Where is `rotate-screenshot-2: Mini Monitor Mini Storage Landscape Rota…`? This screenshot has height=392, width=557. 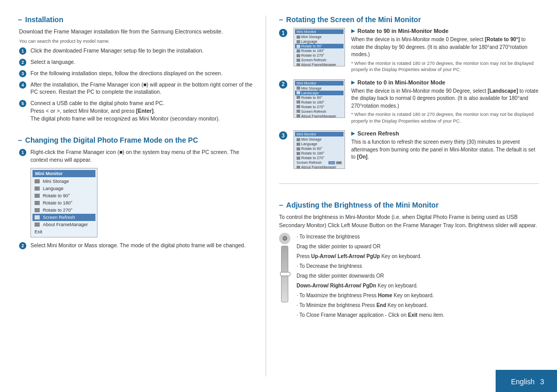 rotate-screenshot-2: Mini Monitor Mini Storage Landscape Rota… is located at coordinates (319, 99).